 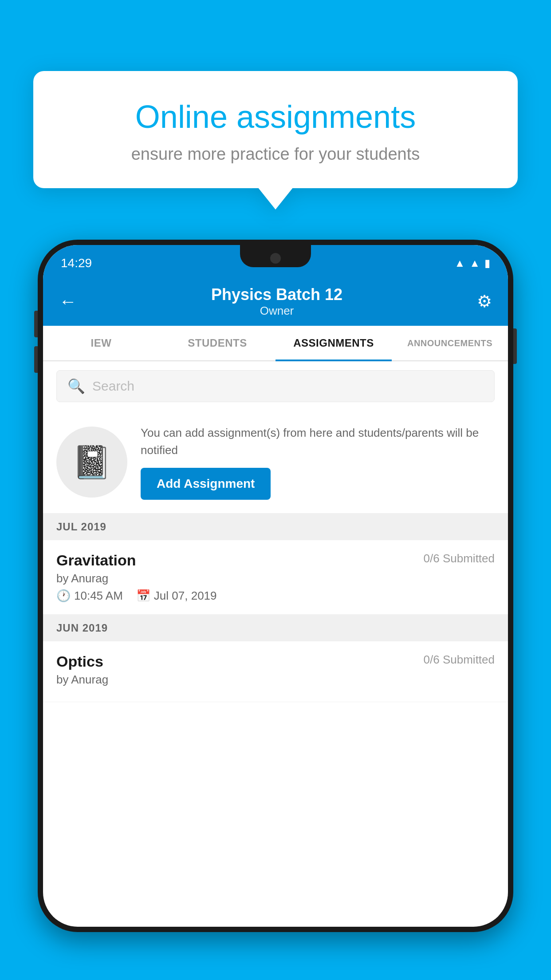 I want to click on promo-subtitle: ensure more practice for your students, so click(x=276, y=154).